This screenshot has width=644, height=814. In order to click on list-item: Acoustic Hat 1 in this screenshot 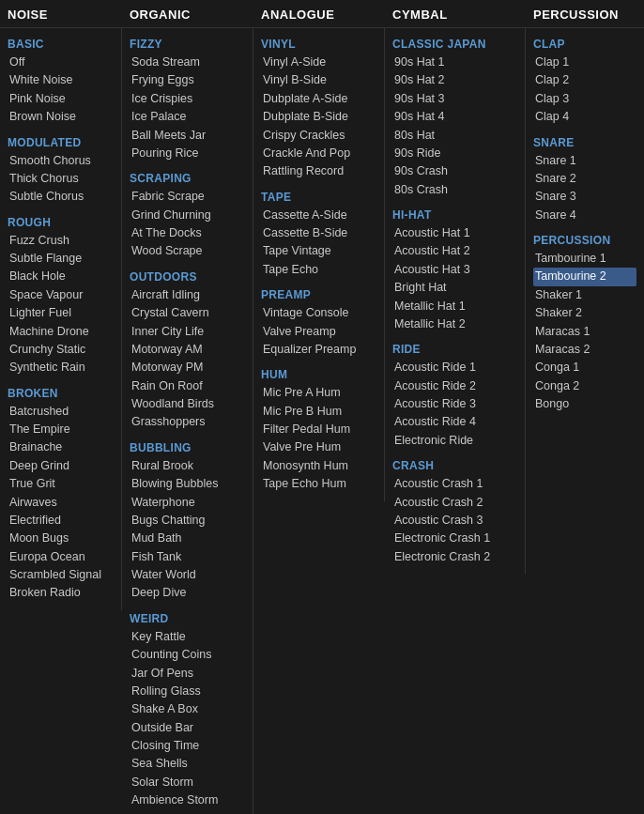, I will do `click(454, 233)`.